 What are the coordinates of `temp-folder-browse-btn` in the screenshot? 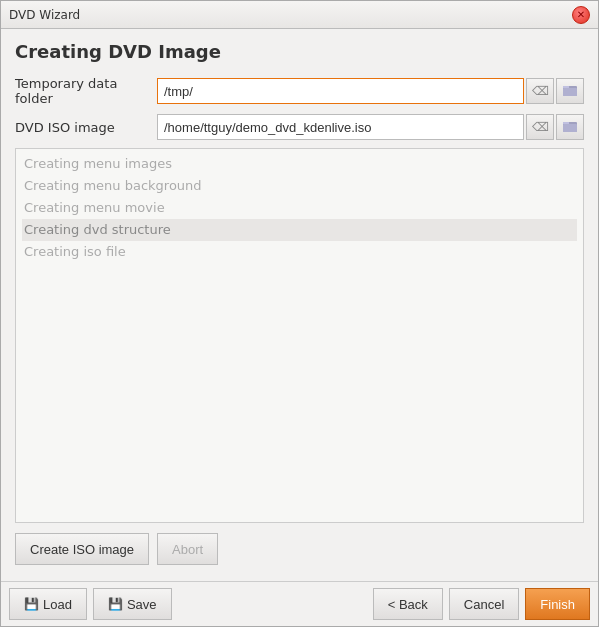 It's located at (570, 91).